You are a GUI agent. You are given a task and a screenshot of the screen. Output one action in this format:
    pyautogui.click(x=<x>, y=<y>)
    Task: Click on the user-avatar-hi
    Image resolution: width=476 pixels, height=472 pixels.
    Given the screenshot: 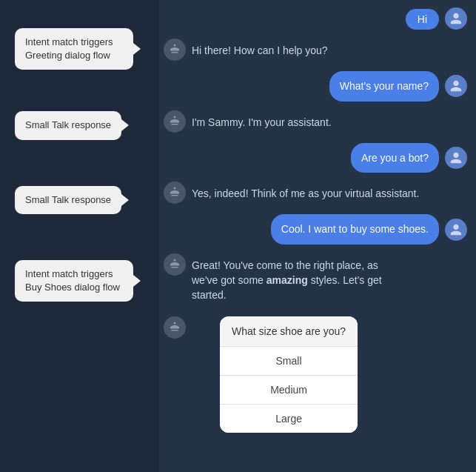 What is the action you would take?
    pyautogui.click(x=456, y=19)
    